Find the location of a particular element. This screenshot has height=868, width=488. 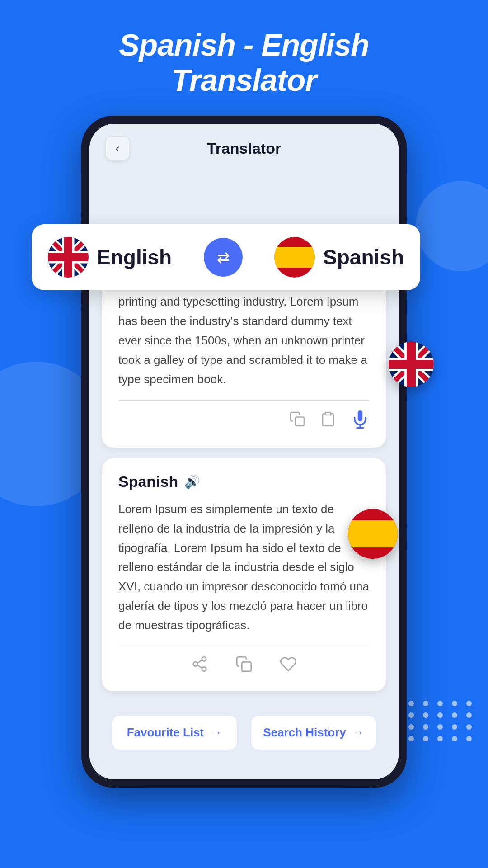

spanish-speaker-icon: 🔊 is located at coordinates (192, 482).